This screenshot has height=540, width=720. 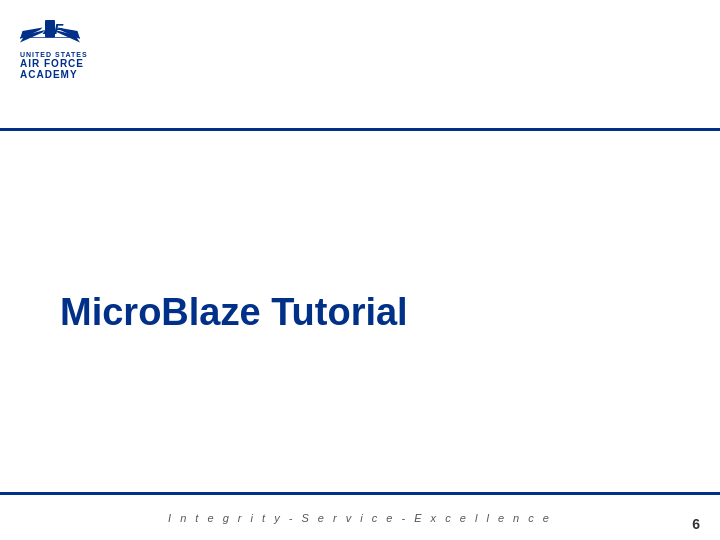 I want to click on footer: I n t e g r i t y - S e r v i c e - E x …, so click(x=360, y=518).